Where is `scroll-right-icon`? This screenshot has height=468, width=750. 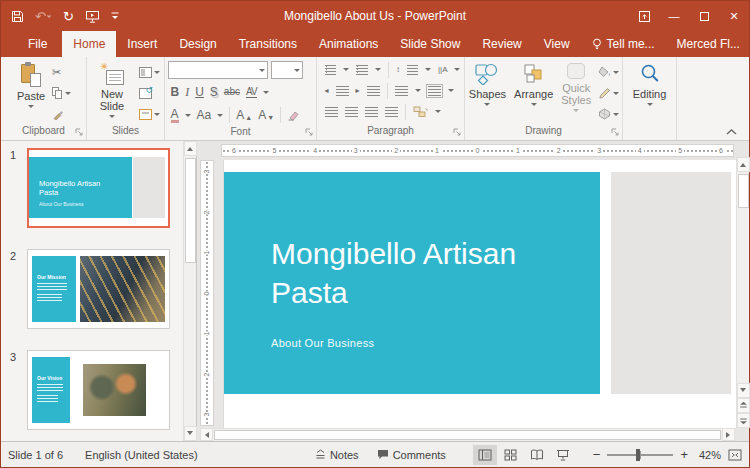 scroll-right-icon is located at coordinates (728, 434).